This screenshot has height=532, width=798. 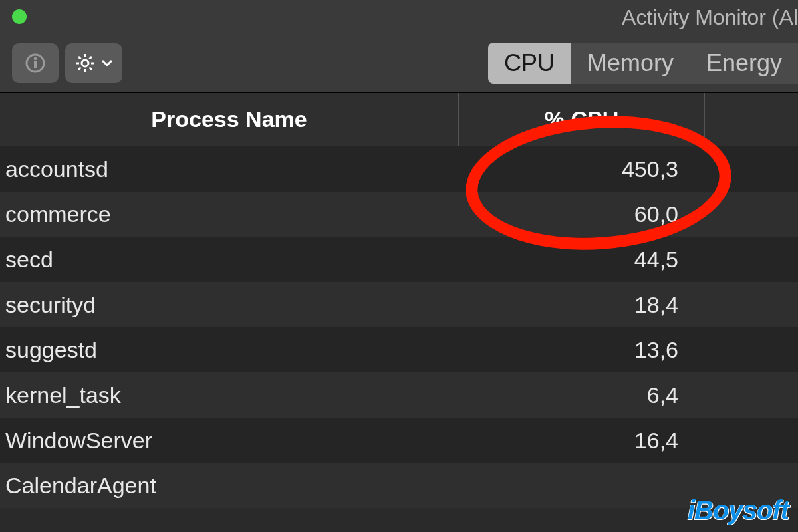 I want to click on process-cpu-cell: 60,0, so click(x=582, y=214).